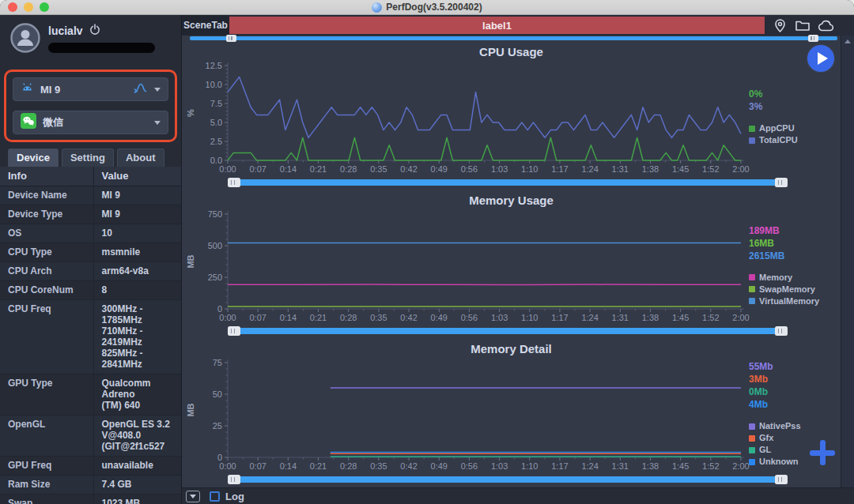  I want to click on value-cell: MI 9, so click(138, 215).